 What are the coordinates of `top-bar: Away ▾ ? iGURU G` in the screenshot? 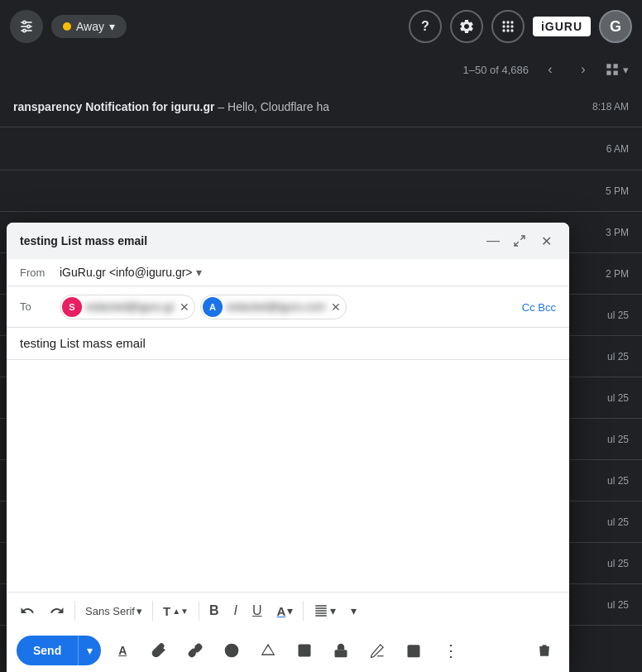 It's located at (321, 26).